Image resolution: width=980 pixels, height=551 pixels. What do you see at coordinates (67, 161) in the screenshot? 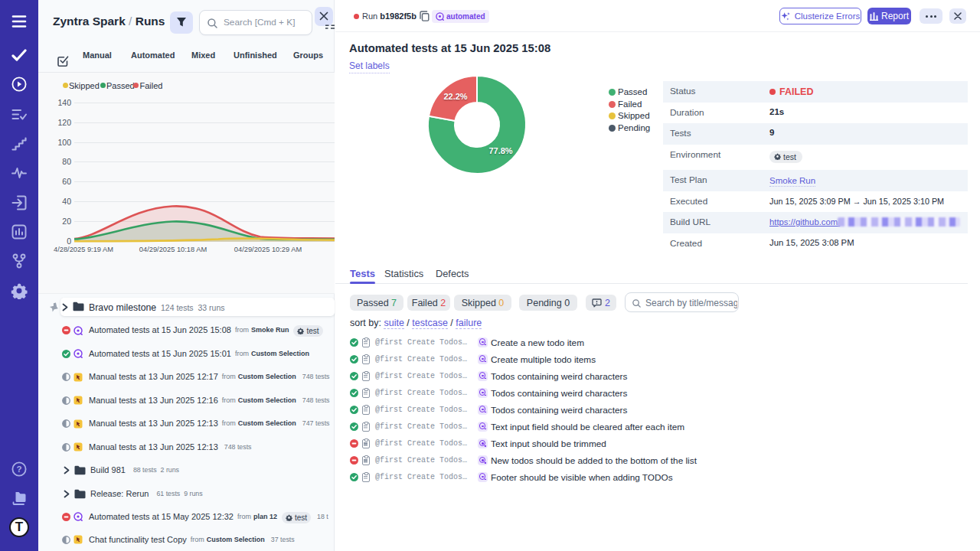
I see `svg-text: 80` at bounding box center [67, 161].